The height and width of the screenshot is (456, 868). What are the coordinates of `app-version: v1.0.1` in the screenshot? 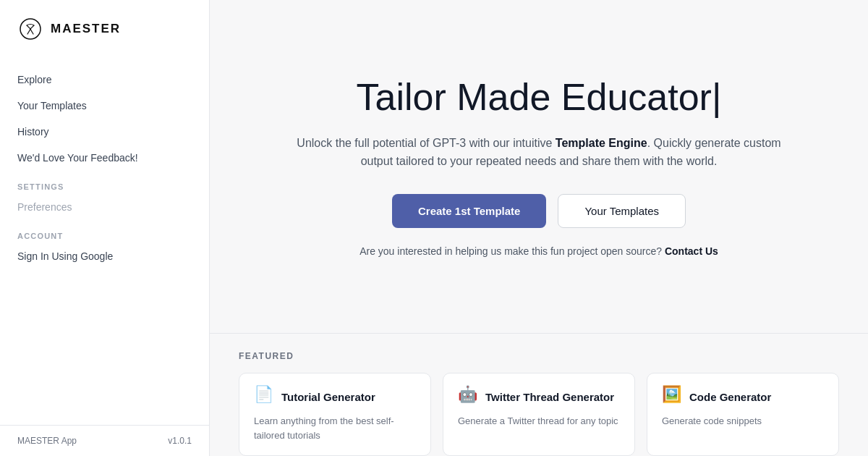 It's located at (179, 441).